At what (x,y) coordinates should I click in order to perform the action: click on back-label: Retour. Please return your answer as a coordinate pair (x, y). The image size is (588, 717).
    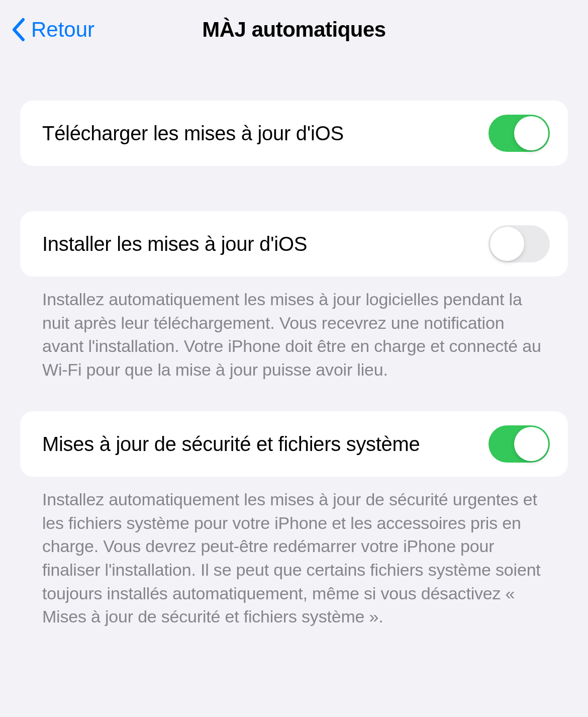
    Looking at the image, I should click on (63, 30).